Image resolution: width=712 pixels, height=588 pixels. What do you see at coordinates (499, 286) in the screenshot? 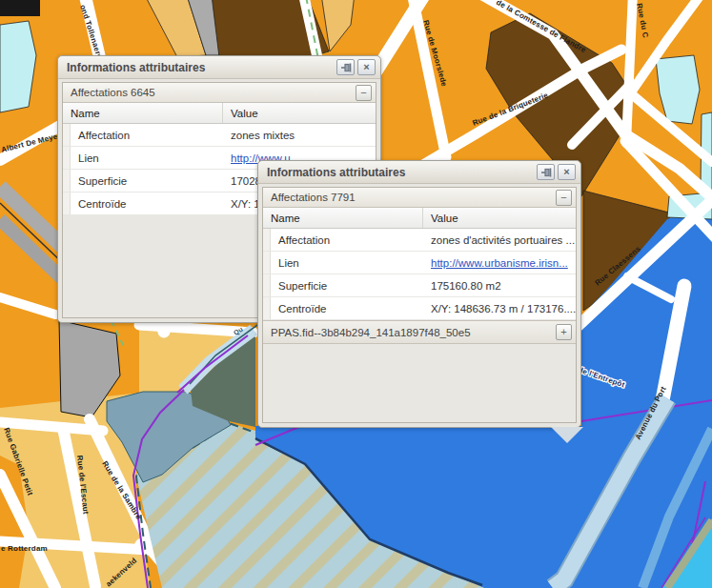
I see `cell-value: 175160.80 m2` at bounding box center [499, 286].